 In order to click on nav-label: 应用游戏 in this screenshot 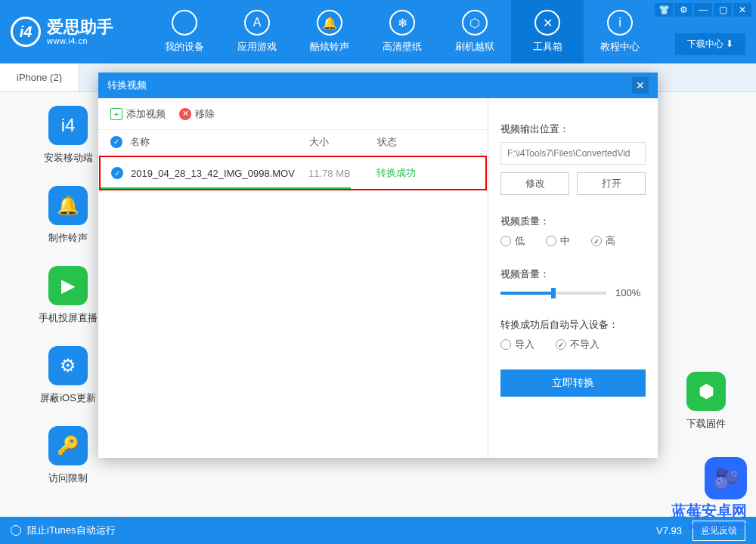, I will do `click(257, 47)`.